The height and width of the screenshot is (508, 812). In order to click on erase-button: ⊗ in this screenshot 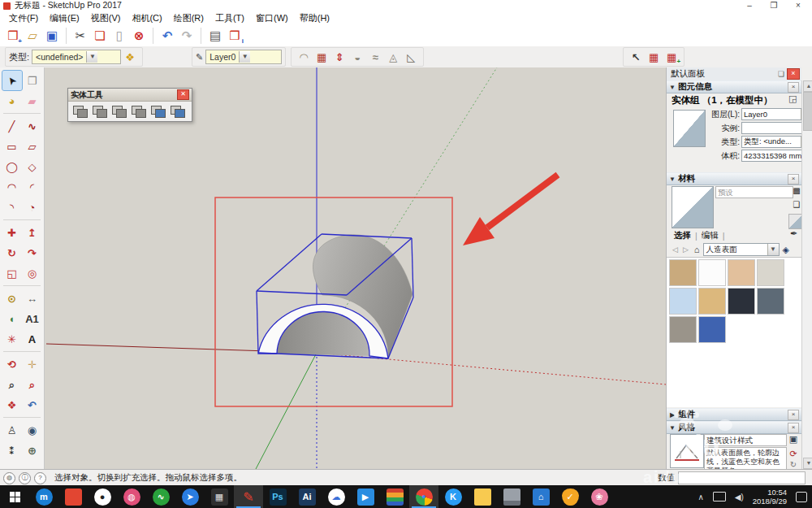, I will do `click(139, 36)`.